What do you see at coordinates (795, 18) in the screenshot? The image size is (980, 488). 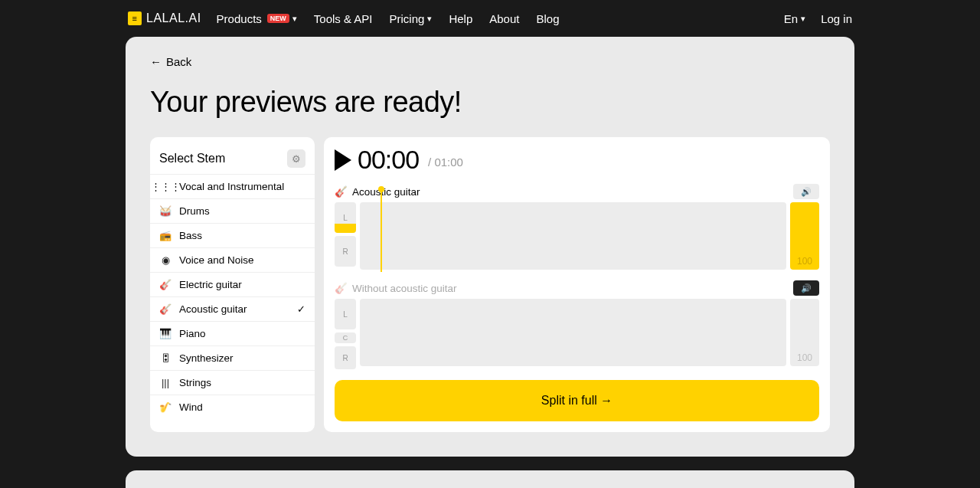 I see `language-selector: En ▾` at bounding box center [795, 18].